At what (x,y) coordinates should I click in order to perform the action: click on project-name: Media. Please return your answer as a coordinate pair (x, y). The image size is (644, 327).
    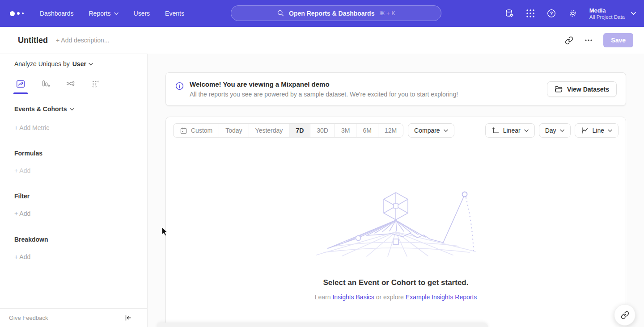
    Looking at the image, I should click on (607, 11).